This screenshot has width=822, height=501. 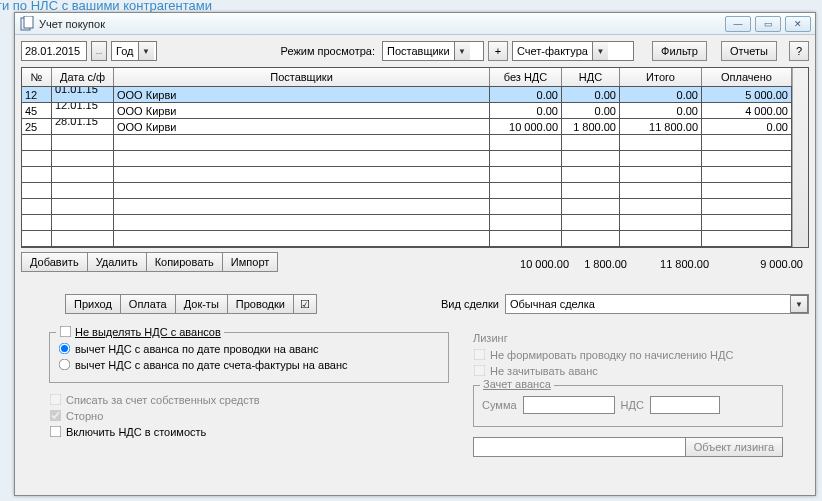 What do you see at coordinates (260, 304) in the screenshot?
I see `tab-provodki: Проводки` at bounding box center [260, 304].